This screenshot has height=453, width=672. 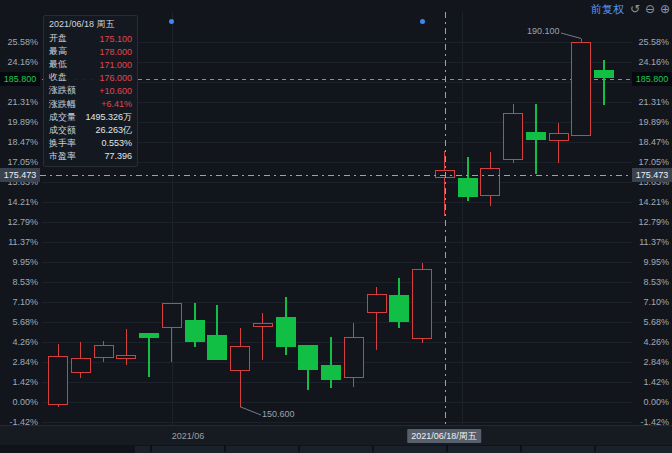 What do you see at coordinates (19, 122) in the screenshot?
I see `y-axis-tick-left: 19.89%` at bounding box center [19, 122].